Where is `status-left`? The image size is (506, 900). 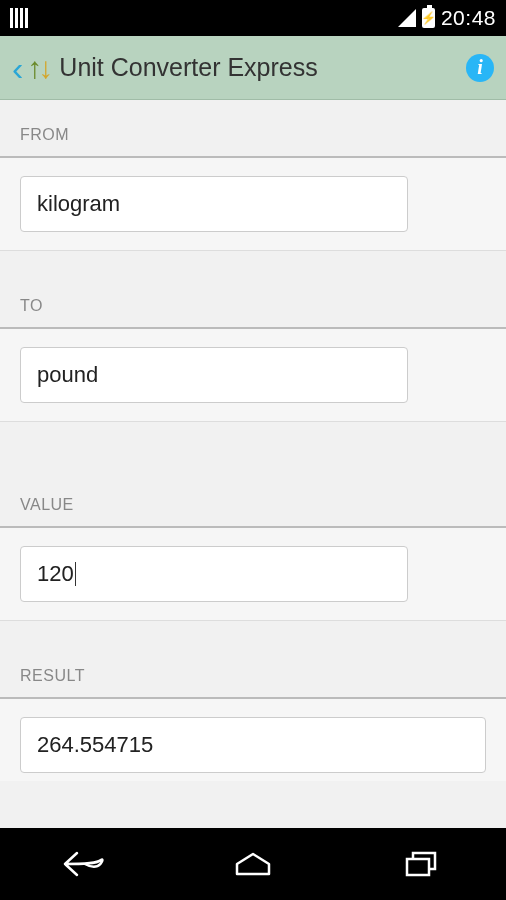
status-left is located at coordinates (19, 18).